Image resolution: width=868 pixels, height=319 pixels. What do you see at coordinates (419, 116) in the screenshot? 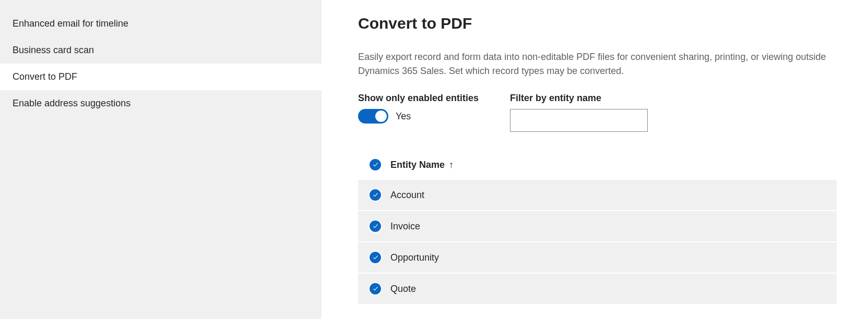
I see `toggle-row: Yes` at bounding box center [419, 116].